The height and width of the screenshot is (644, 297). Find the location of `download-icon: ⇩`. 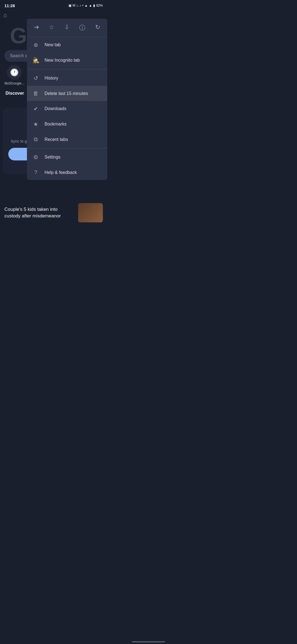

download-icon: ⇩ is located at coordinates (67, 28).